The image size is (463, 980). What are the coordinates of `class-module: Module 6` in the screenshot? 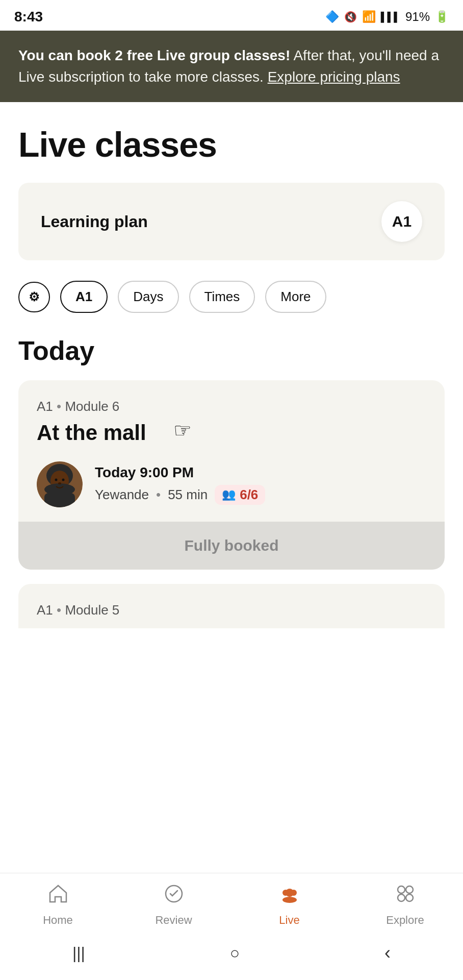 It's located at (92, 406).